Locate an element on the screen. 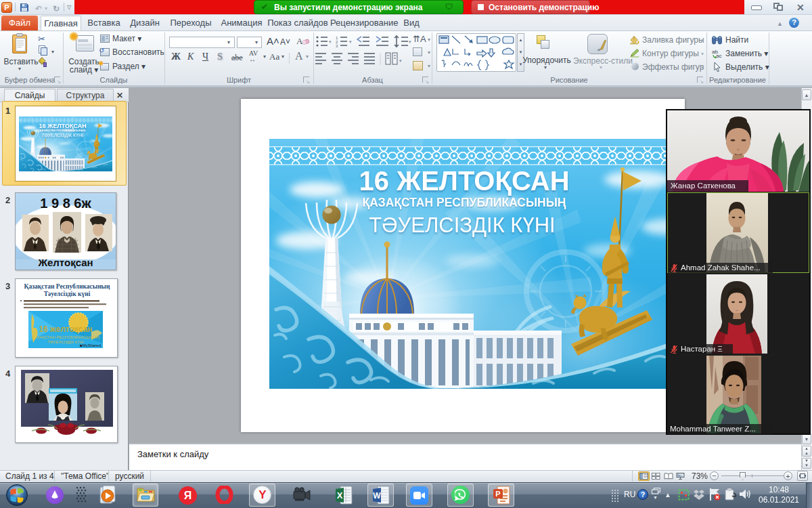 This screenshot has width=812, height=508. svg-text: ТӘУЕЛСІЗДІК КҮНІ is located at coordinates (66, 342).